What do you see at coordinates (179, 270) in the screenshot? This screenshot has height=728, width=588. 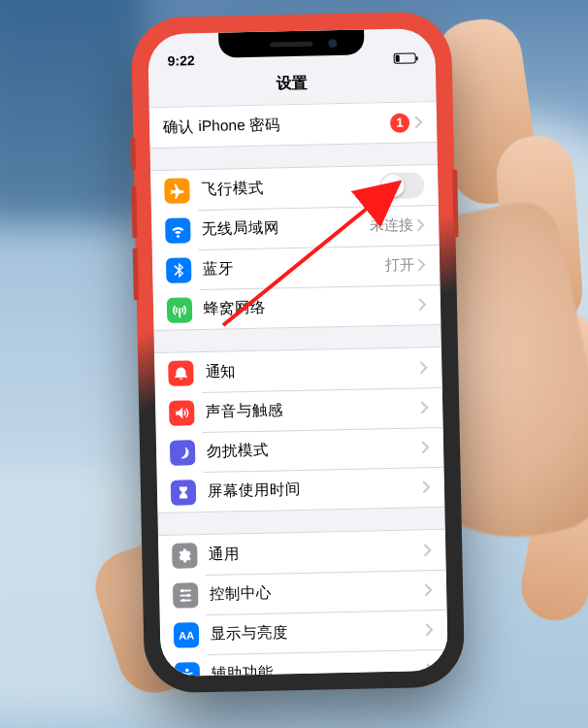 I see `bluetooth-icon` at bounding box center [179, 270].